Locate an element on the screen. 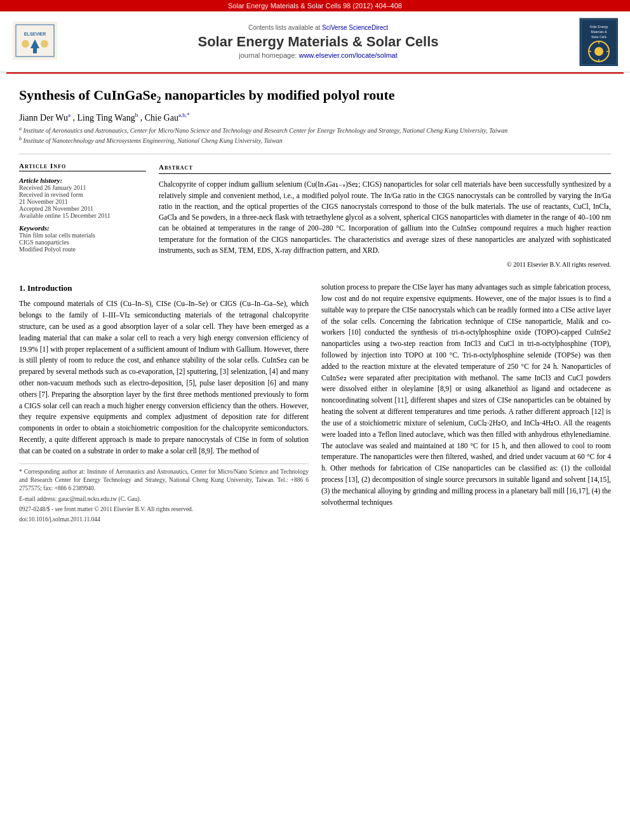 The image size is (630, 840). email-footnote: E-mail address: gauc@mail.ncku.edu.tw (C… is located at coordinates (164, 499).